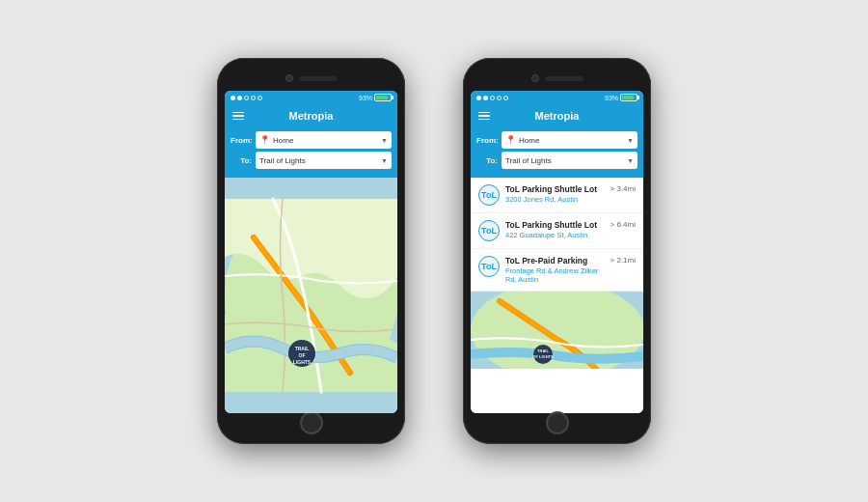 The width and height of the screenshot is (868, 502). Describe the element at coordinates (556, 225) in the screenshot. I see `result-name-1: ToL Parking Shuttle Lot` at that location.